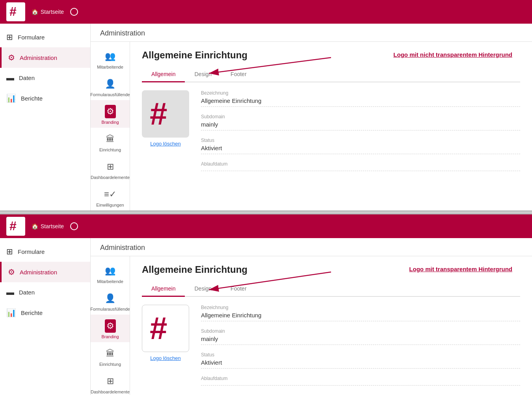 This screenshot has height=395, width=532. Describe the element at coordinates (110, 326) in the screenshot. I see `branding-icon-2: ⚙` at that location.